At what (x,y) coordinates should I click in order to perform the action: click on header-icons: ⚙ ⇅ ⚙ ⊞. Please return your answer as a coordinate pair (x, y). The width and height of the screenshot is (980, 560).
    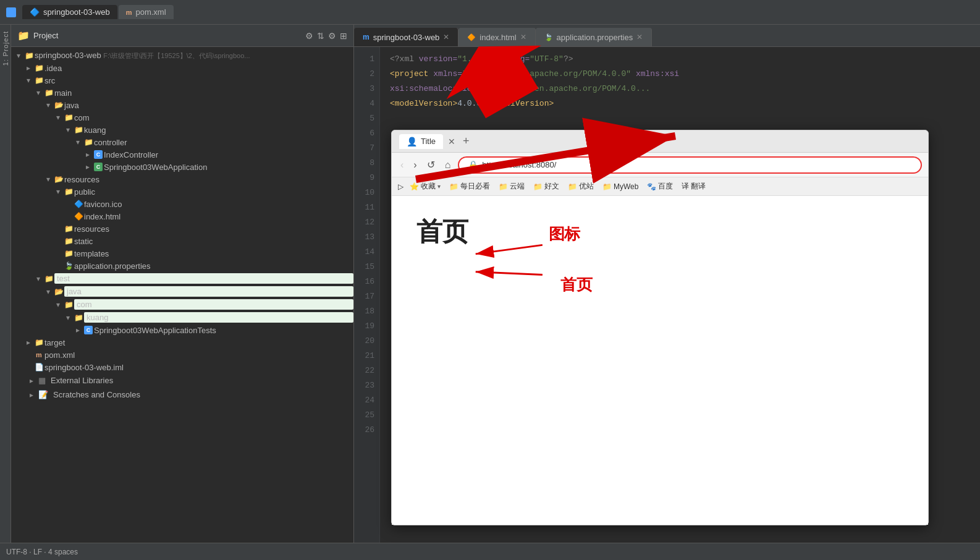
    Looking at the image, I should click on (326, 36).